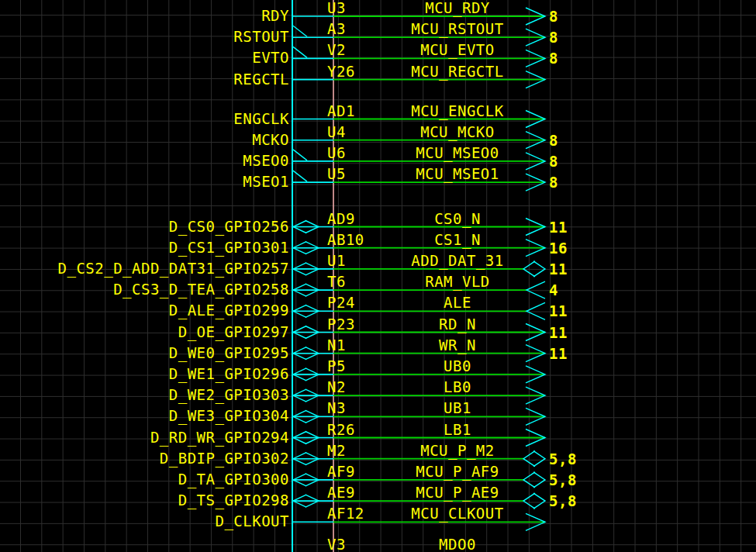  I want to click on net-name-label: LB1, so click(457, 430).